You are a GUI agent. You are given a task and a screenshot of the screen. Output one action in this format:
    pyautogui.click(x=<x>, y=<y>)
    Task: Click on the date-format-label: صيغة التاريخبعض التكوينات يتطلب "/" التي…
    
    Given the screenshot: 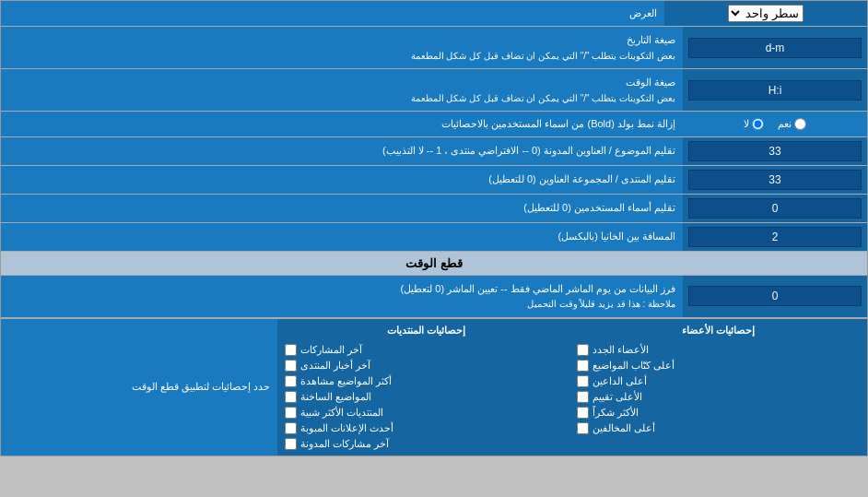 What is the action you would take?
    pyautogui.click(x=342, y=48)
    